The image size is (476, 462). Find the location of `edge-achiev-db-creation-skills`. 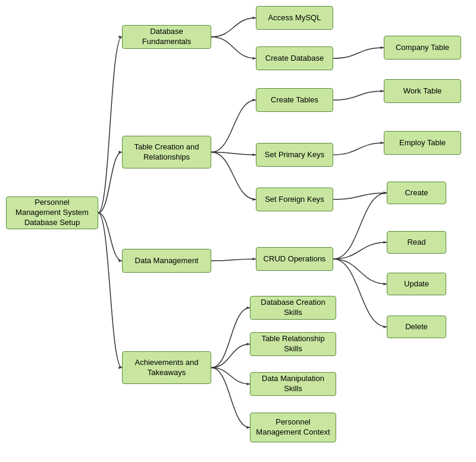

edge-achiev-db-creation-skills is located at coordinates (231, 338).